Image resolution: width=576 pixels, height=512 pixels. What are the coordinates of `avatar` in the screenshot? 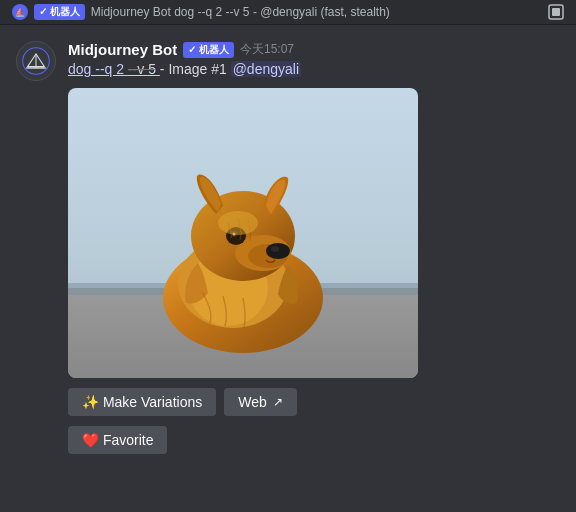 It's located at (36, 61).